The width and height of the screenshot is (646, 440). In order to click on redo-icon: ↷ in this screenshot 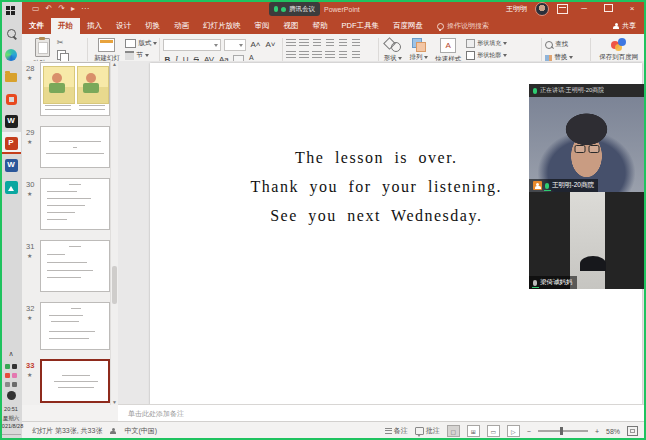, I will do `click(62, 9)`.